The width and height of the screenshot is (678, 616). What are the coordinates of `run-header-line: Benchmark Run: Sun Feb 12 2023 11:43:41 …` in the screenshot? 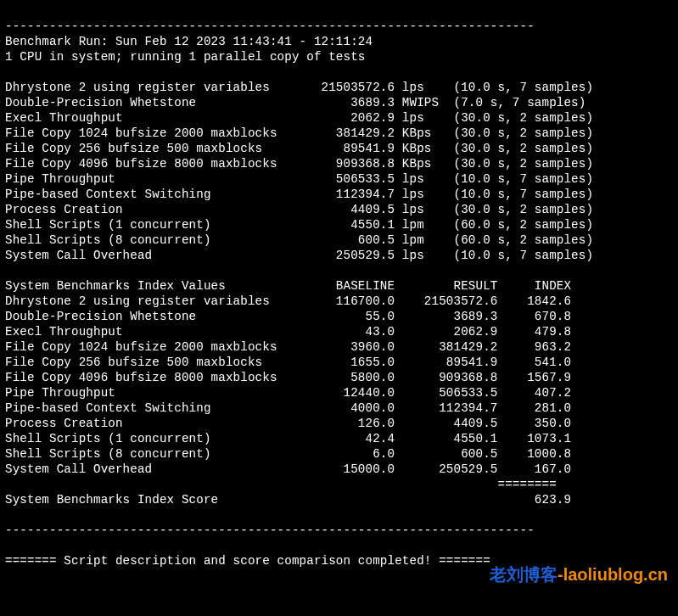 It's located at (188, 42).